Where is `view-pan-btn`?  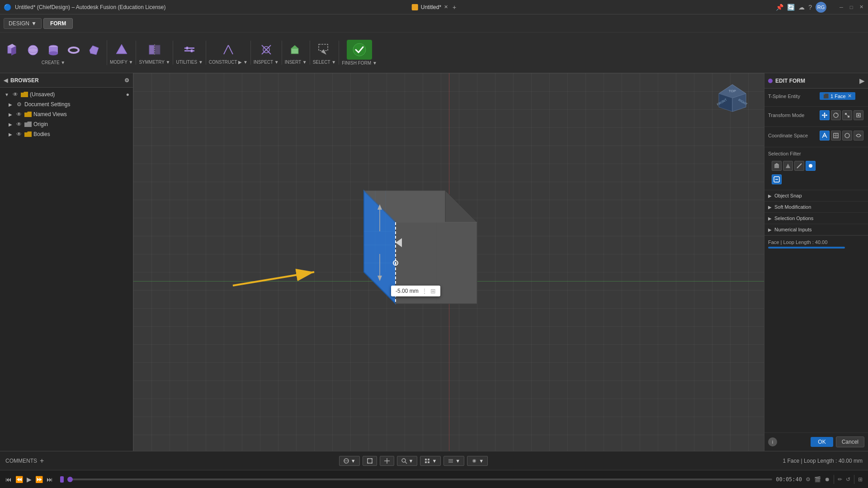
view-pan-btn is located at coordinates (387, 461).